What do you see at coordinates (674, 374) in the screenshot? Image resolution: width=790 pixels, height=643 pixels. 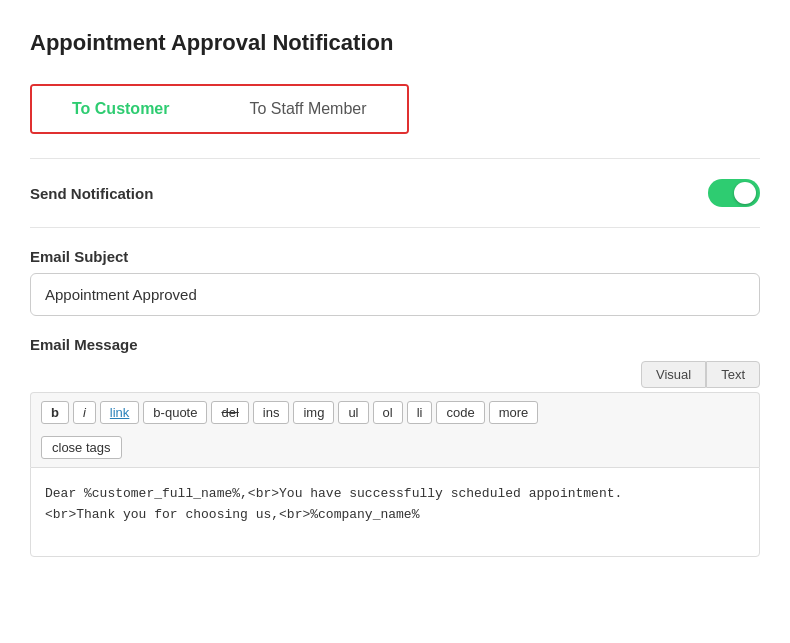 I see `view-tab-visual: Visual` at bounding box center [674, 374].